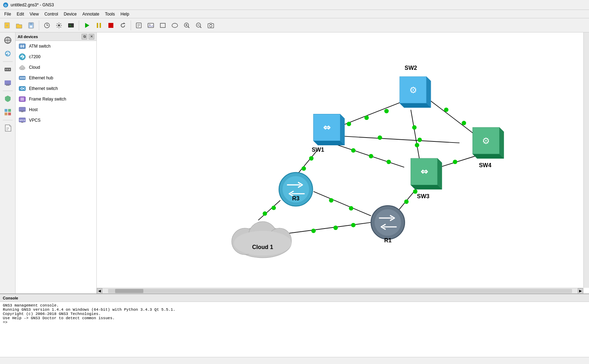 This screenshot has width=589, height=364. Describe the element at coordinates (581, 291) in the screenshot. I see `scroll-right-arrow: ▶` at that location.